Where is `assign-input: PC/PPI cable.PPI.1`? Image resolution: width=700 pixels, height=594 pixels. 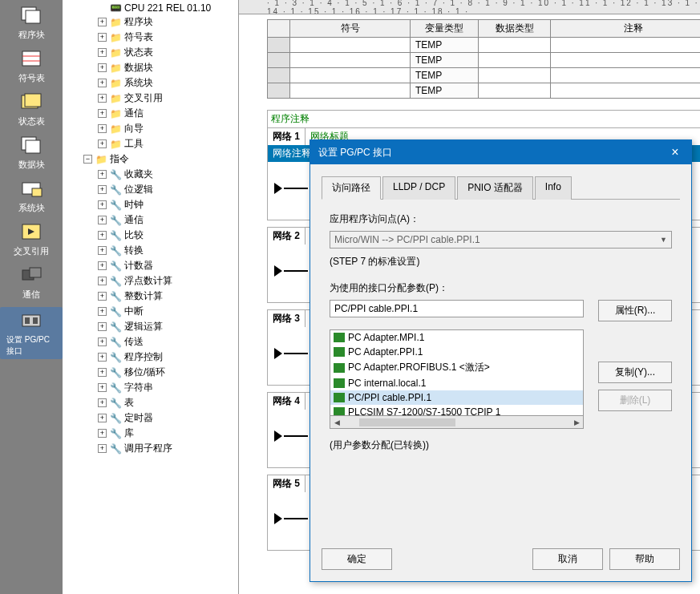 assign-input: PC/PPI cable.PPI.1 is located at coordinates (457, 309).